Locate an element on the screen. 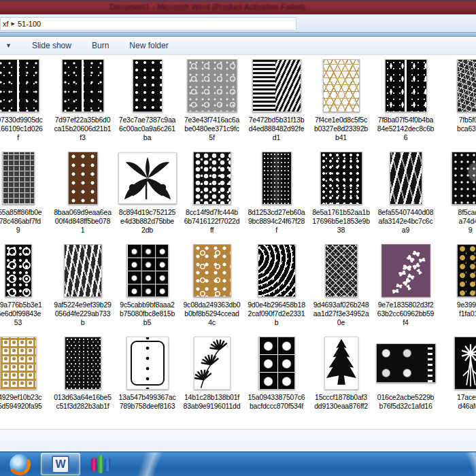  file-thumbnail-lattice is located at coordinates (18, 178).